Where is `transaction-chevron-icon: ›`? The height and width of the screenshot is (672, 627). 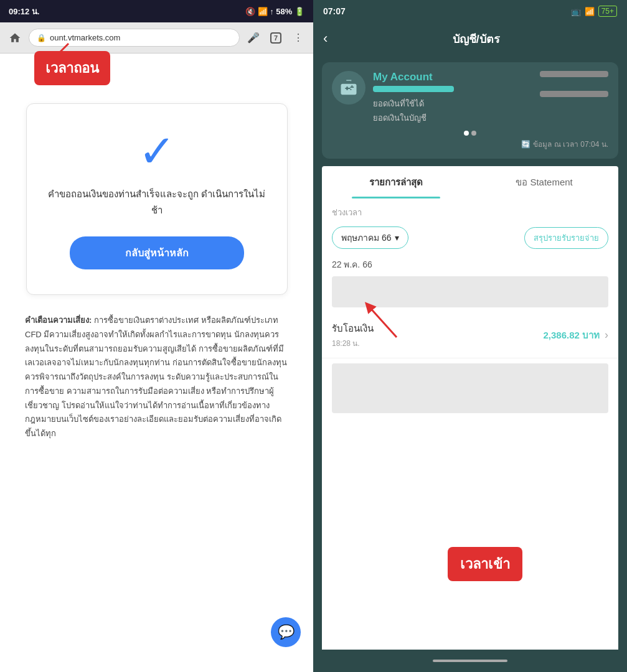 transaction-chevron-icon: › is located at coordinates (606, 335).